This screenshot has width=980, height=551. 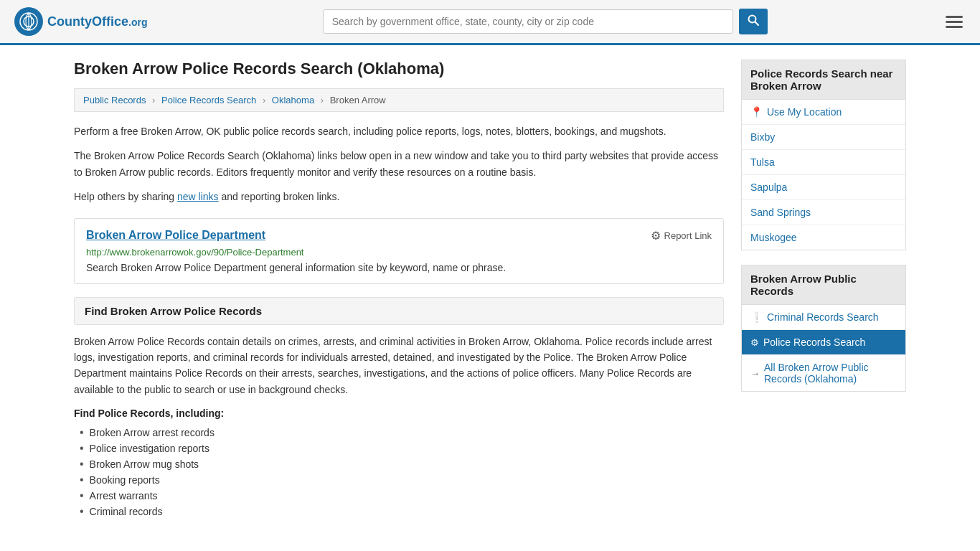 I want to click on list-item: Booking reports, so click(x=402, y=480).